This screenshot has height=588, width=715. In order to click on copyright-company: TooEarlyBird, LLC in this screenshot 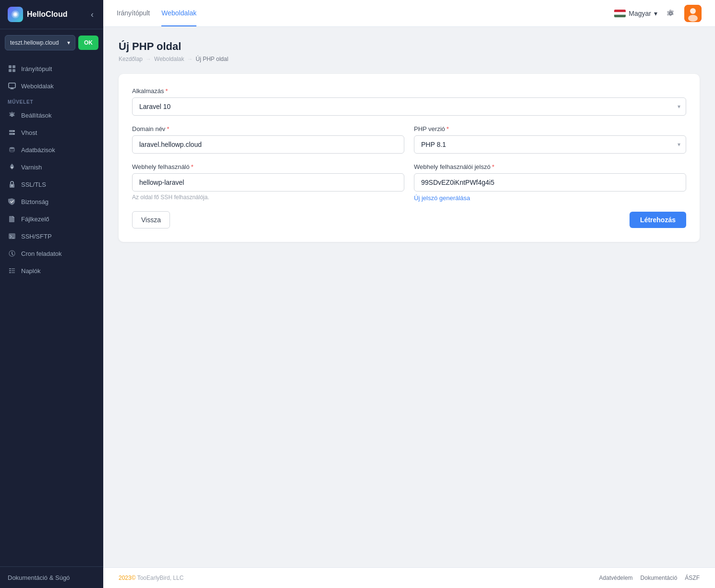, I will do `click(160, 578)`.